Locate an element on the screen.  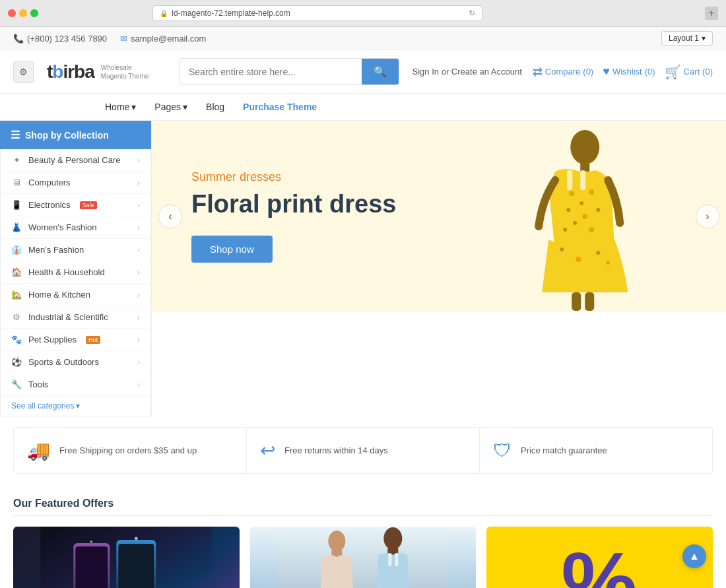
minimize-dot is located at coordinates (23, 13).